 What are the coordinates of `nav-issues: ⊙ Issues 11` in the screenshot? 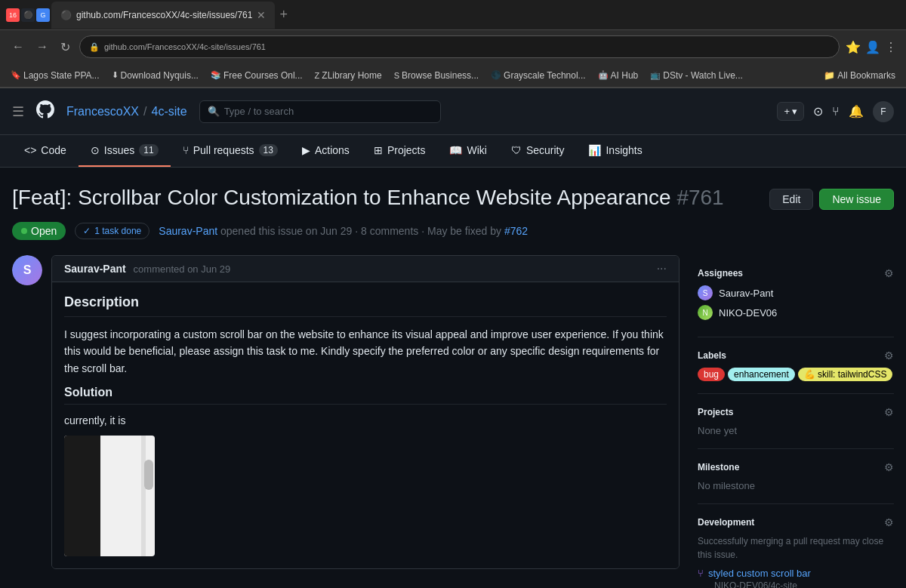 It's located at (125, 151).